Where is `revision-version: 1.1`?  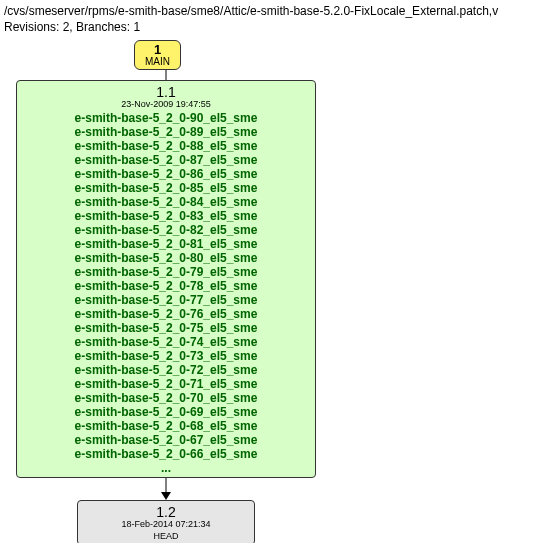 revision-version: 1.1 is located at coordinates (166, 92).